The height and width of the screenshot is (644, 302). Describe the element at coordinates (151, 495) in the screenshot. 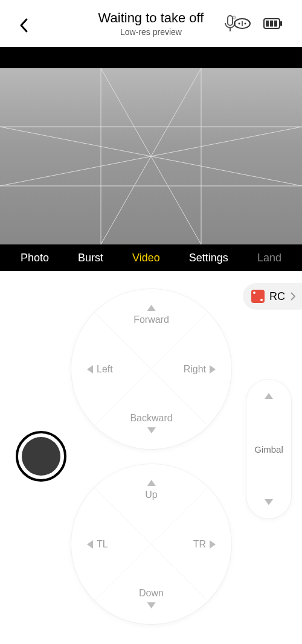

I see `up-label: Up` at that location.